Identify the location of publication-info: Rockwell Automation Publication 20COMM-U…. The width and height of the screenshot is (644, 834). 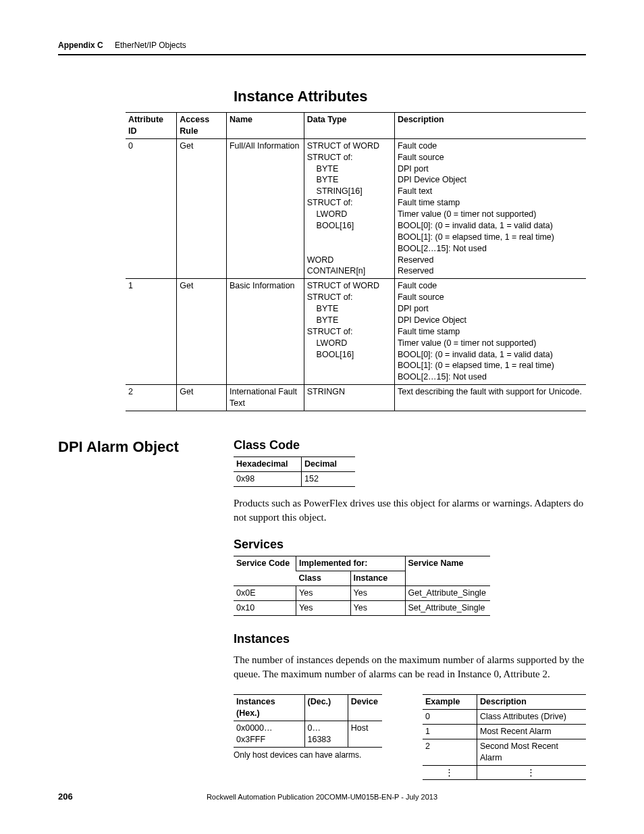
(322, 797).